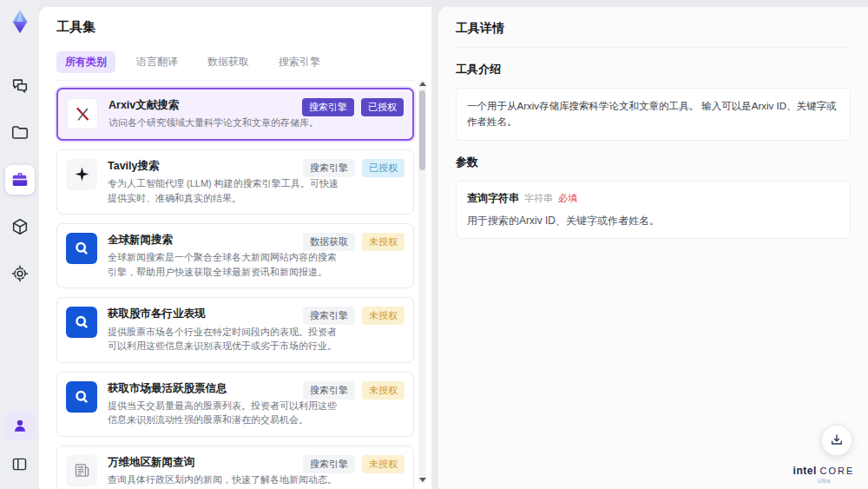  I want to click on list-scrollbar, so click(422, 281).